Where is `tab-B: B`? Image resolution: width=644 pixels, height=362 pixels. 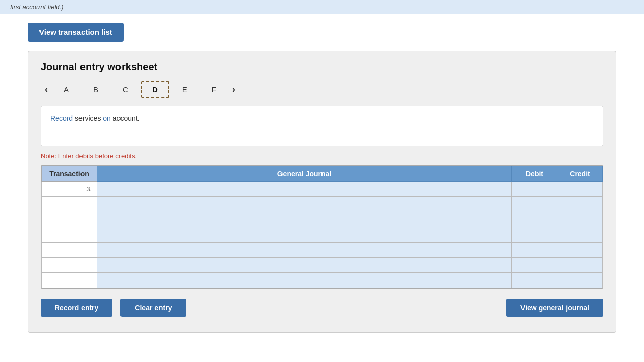
tab-B: B is located at coordinates (96, 89).